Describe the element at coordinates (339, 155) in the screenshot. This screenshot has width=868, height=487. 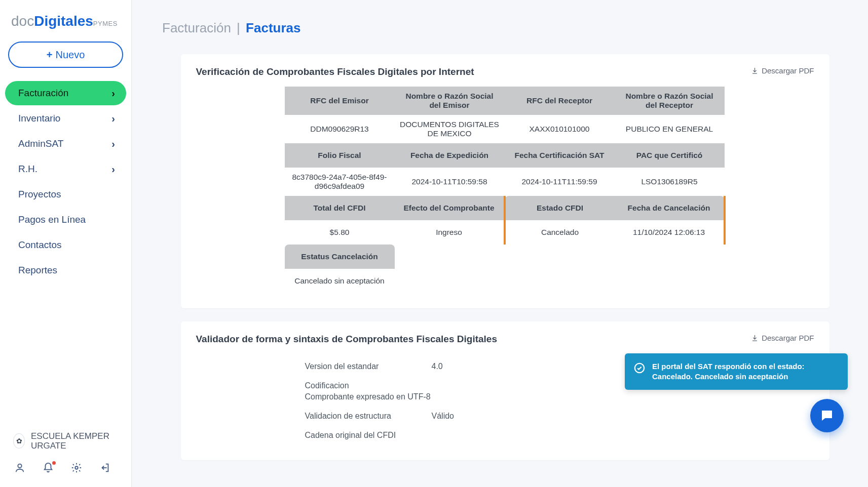
I see `th-folio: Folio Fiscal` at that location.